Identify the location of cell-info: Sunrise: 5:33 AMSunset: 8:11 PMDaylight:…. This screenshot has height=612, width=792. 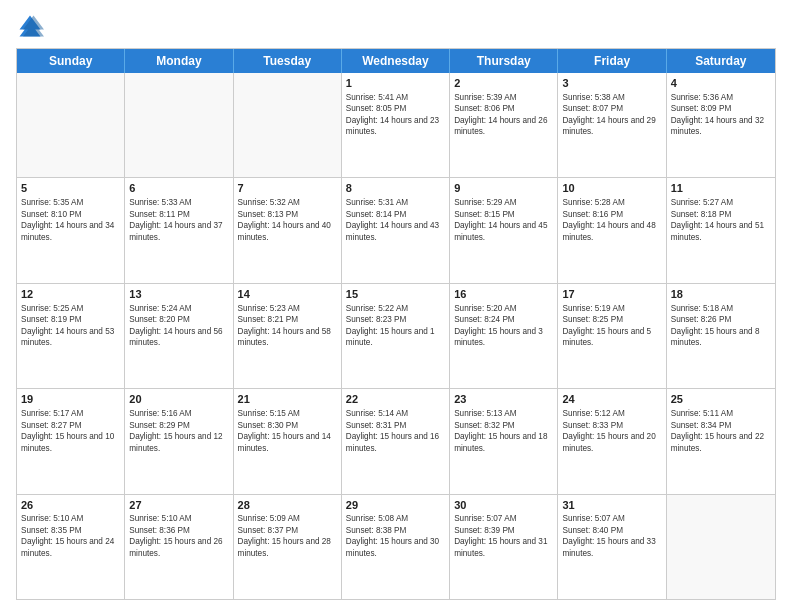
(178, 220).